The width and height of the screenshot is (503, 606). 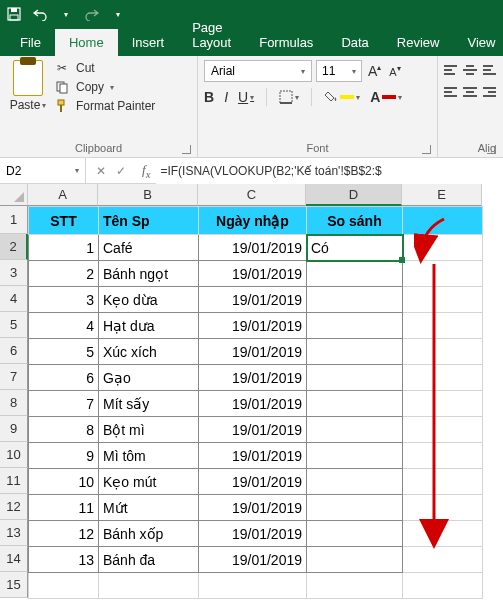 What do you see at coordinates (14, 351) in the screenshot?
I see `row-header: 6` at bounding box center [14, 351].